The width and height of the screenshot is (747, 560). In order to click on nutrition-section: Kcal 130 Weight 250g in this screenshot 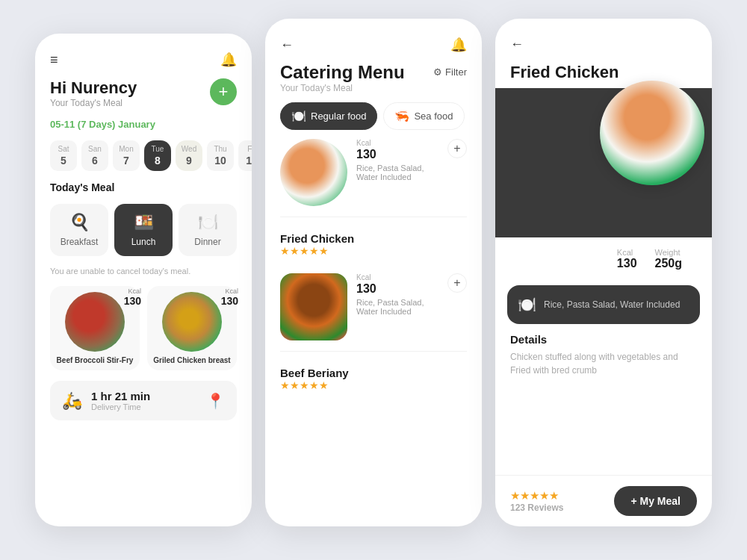, I will do `click(650, 264)`.